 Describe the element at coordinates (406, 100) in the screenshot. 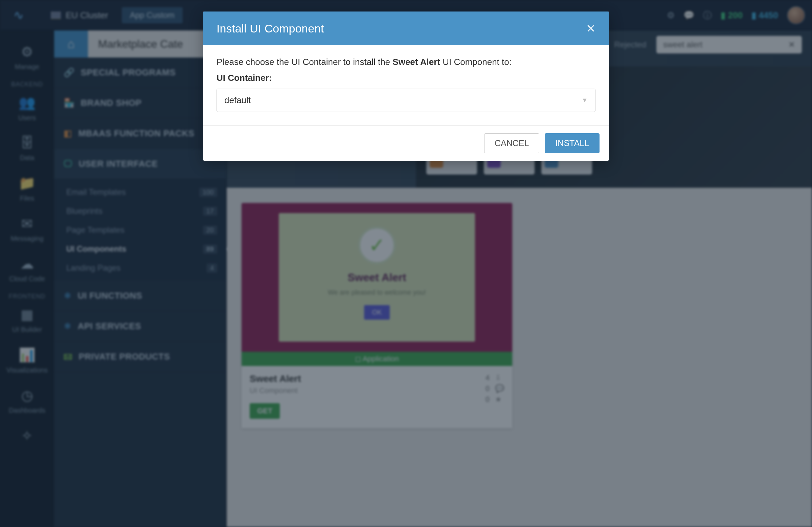

I see `ui-container-select: default ▼` at that location.